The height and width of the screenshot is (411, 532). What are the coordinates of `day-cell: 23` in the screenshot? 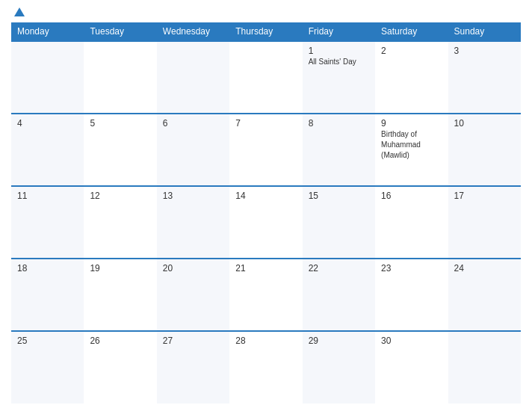 It's located at (411, 294).